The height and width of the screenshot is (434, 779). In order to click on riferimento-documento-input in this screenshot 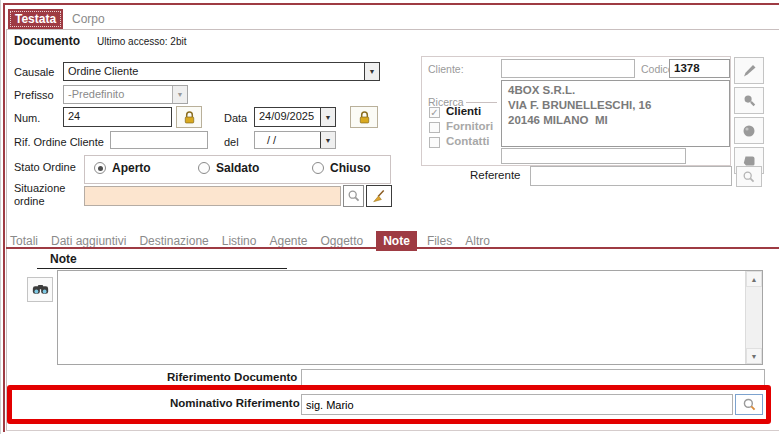, I will do `click(533, 378)`.